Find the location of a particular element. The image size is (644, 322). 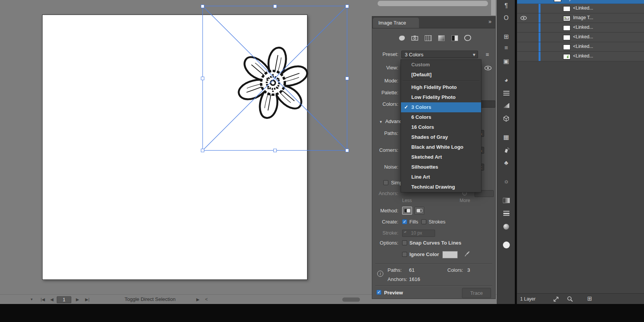

layer-row-selected: Layer 1 is located at coordinates (580, 2).